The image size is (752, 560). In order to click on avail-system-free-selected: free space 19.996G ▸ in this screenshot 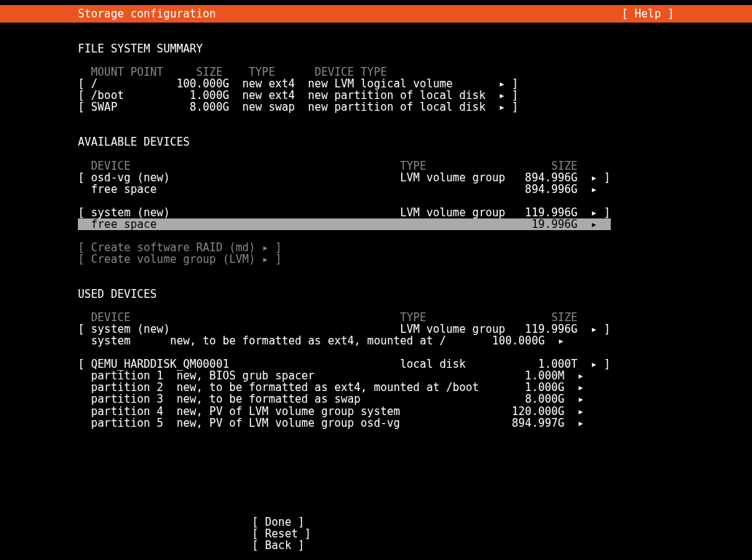, I will do `click(344, 224)`.